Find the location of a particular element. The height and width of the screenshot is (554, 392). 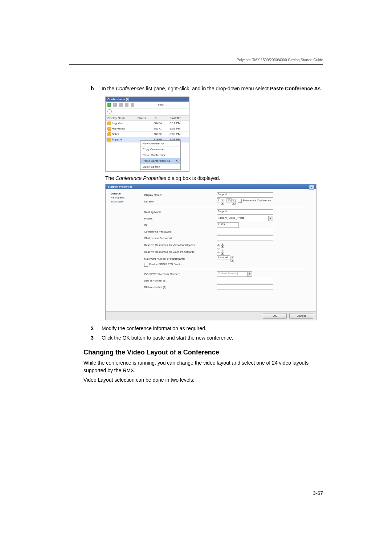

dialin1-label: Dial-in Number (1): is located at coordinates (180, 281).